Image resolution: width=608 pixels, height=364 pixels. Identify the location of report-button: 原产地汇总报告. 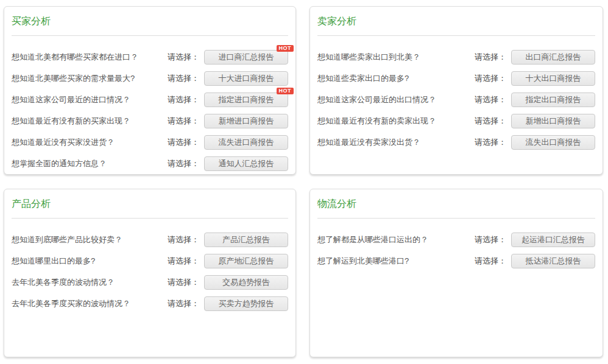
(246, 261).